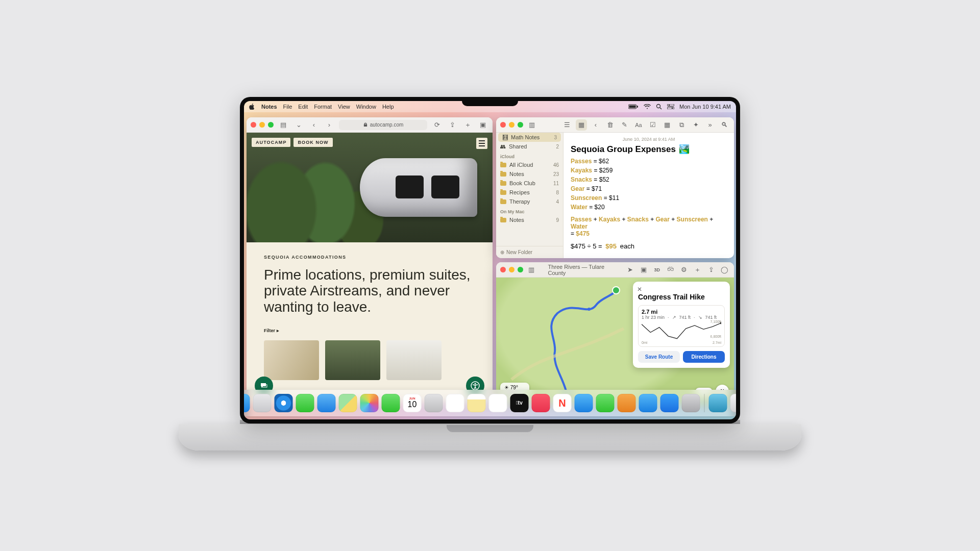  Describe the element at coordinates (305, 403) in the screenshot. I see `dock-messages-icon` at that location.